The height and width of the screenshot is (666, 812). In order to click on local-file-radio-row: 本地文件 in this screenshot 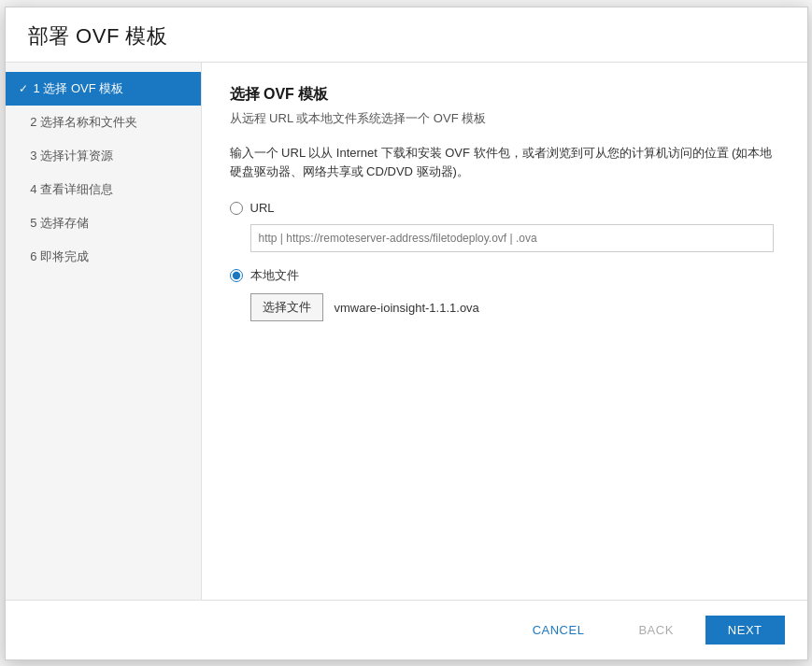, I will do `click(505, 276)`.